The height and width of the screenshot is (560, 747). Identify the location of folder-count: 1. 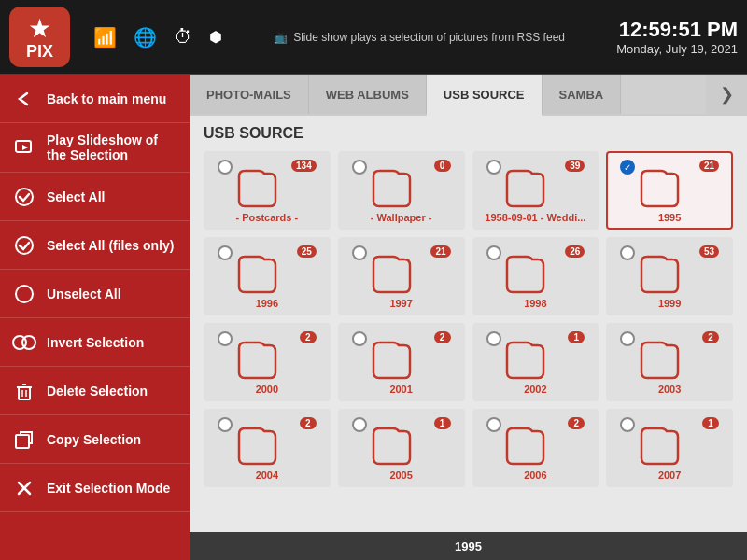
(576, 338).